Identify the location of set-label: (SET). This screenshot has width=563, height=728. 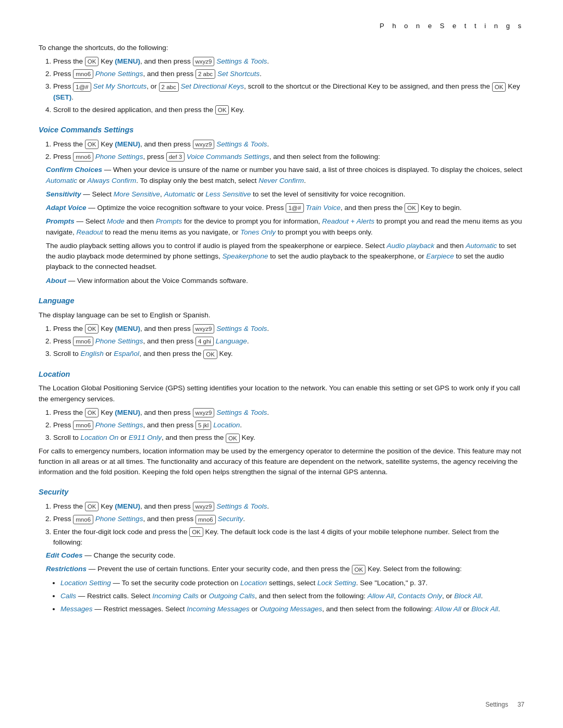
(63, 97).